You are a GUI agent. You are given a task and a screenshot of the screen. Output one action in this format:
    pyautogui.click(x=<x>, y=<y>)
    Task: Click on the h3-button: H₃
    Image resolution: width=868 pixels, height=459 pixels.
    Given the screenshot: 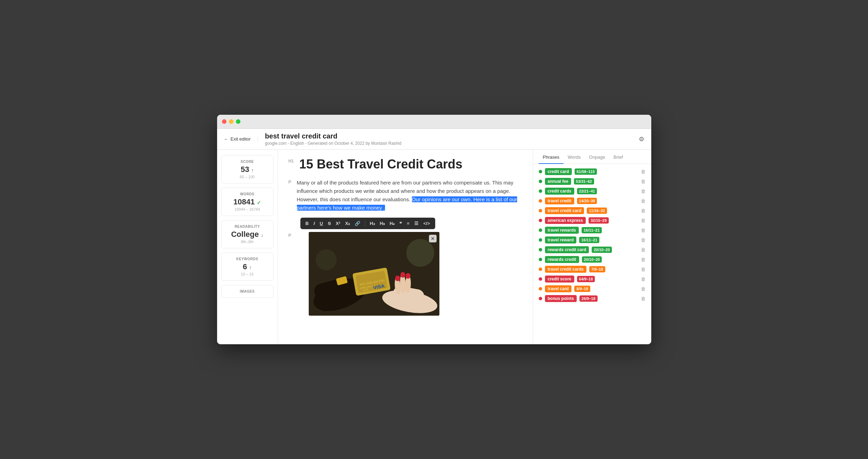 What is the action you would take?
    pyautogui.click(x=382, y=223)
    